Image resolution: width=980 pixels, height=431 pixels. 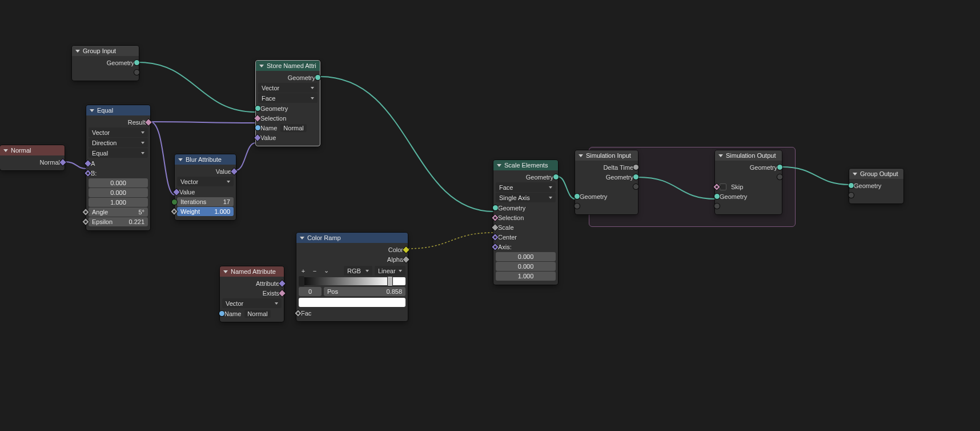 What do you see at coordinates (352, 313) in the screenshot?
I see `input-fac: Fac` at bounding box center [352, 313].